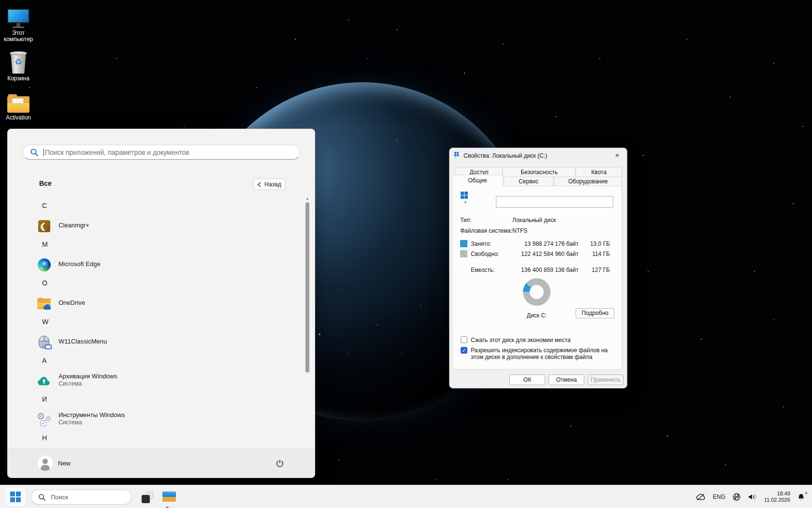  I want to click on bell-dnd-icon, so click(801, 497).